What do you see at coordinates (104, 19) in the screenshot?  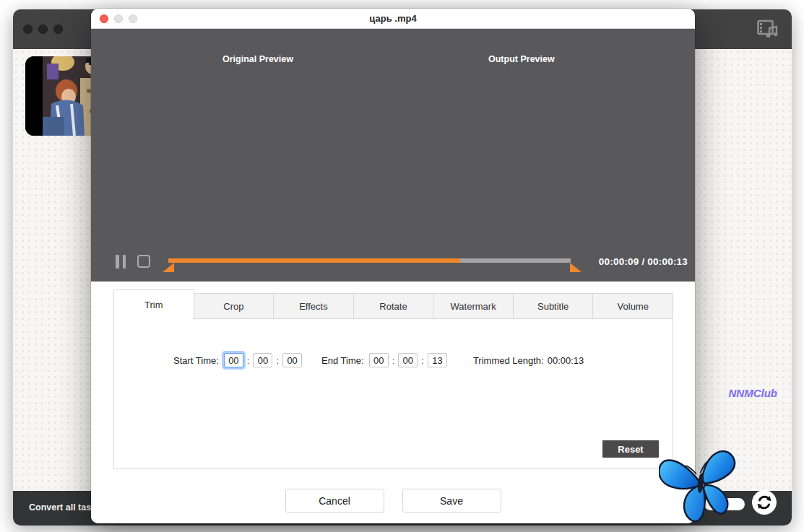 I see `dialog-close-button` at bounding box center [104, 19].